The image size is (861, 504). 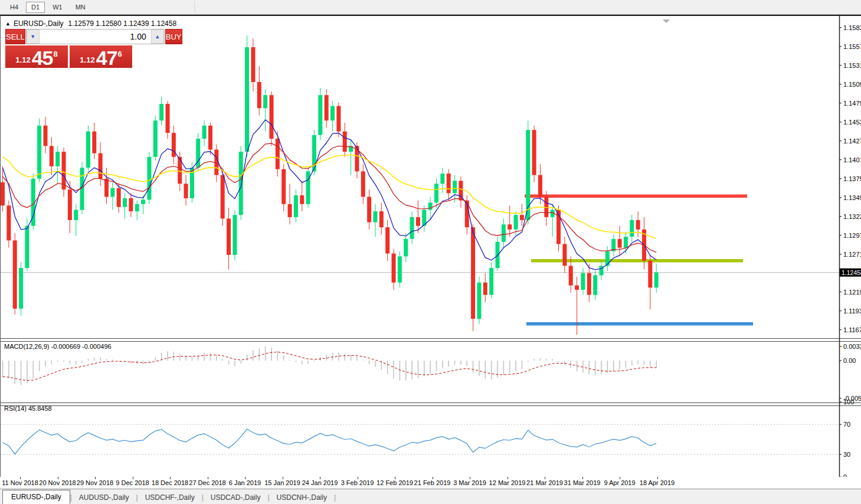 What do you see at coordinates (433, 483) in the screenshot?
I see `date-tick-label: 21 Feb 2019` at bounding box center [433, 483].